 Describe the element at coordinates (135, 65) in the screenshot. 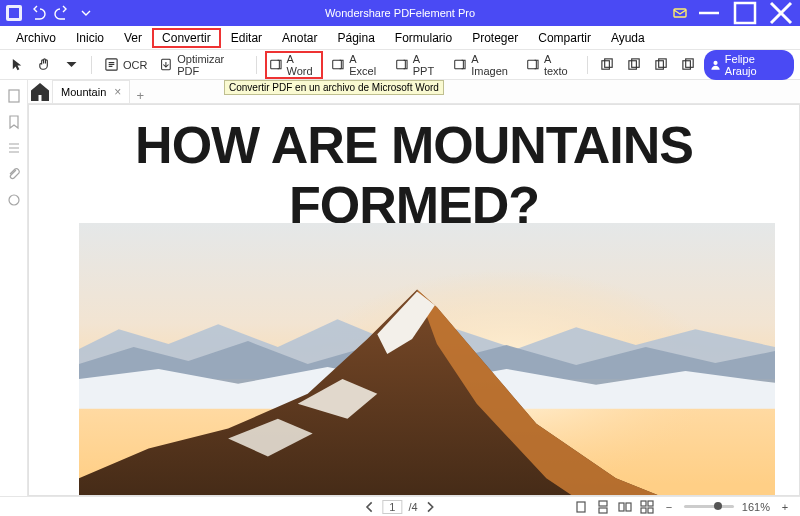

I see `ocr-label: OCR` at that location.